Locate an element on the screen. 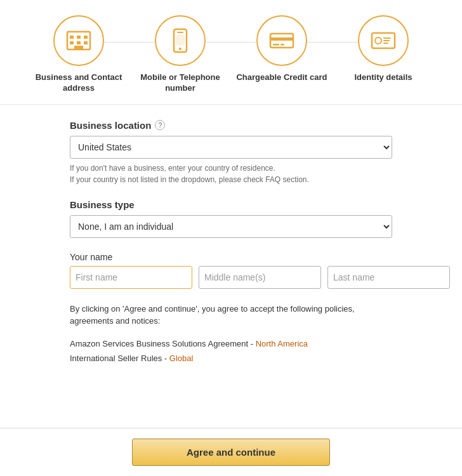  business-location-help-icon: ? is located at coordinates (160, 125).